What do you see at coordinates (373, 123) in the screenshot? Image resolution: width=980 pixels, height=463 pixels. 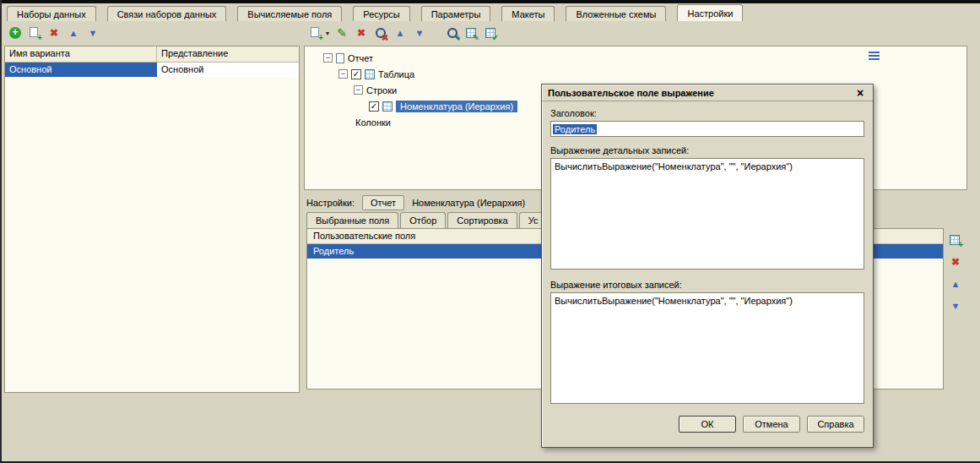 I see `tree-item-label: Колонки` at bounding box center [373, 123].